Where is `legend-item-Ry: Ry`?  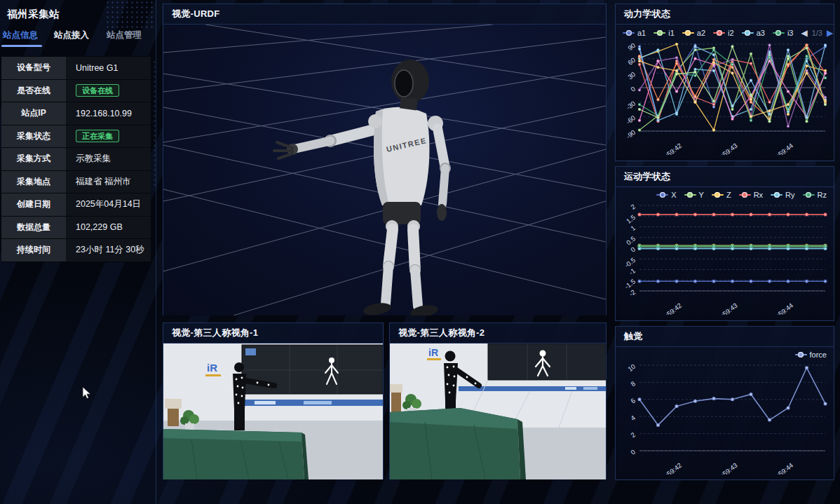
legend-item-Ry: Ry is located at coordinates (783, 195).